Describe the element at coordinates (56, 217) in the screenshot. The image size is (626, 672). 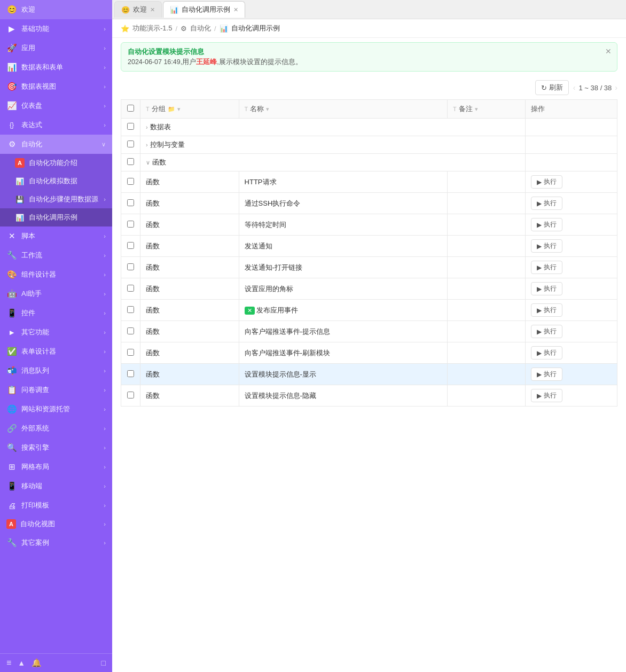
I see `sidebar-item-auto-example: 📊 自动化调用示例` at that location.